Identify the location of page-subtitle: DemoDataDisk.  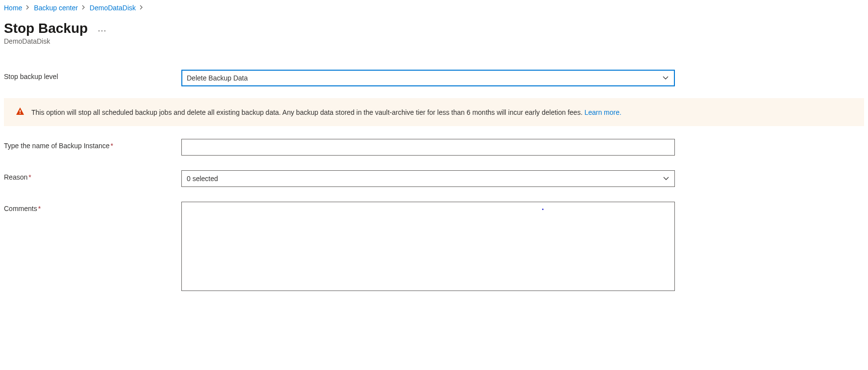
(434, 41).